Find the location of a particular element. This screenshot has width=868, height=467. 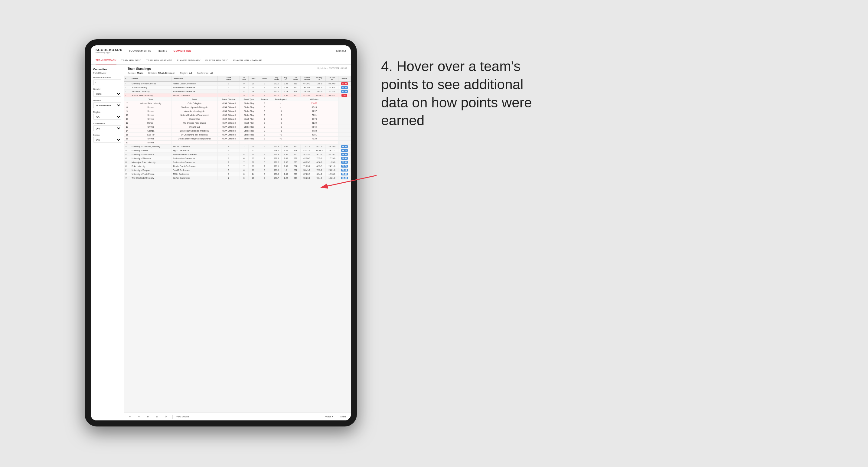

cell-vs25: 6-12-0 is located at coordinates (319, 147).